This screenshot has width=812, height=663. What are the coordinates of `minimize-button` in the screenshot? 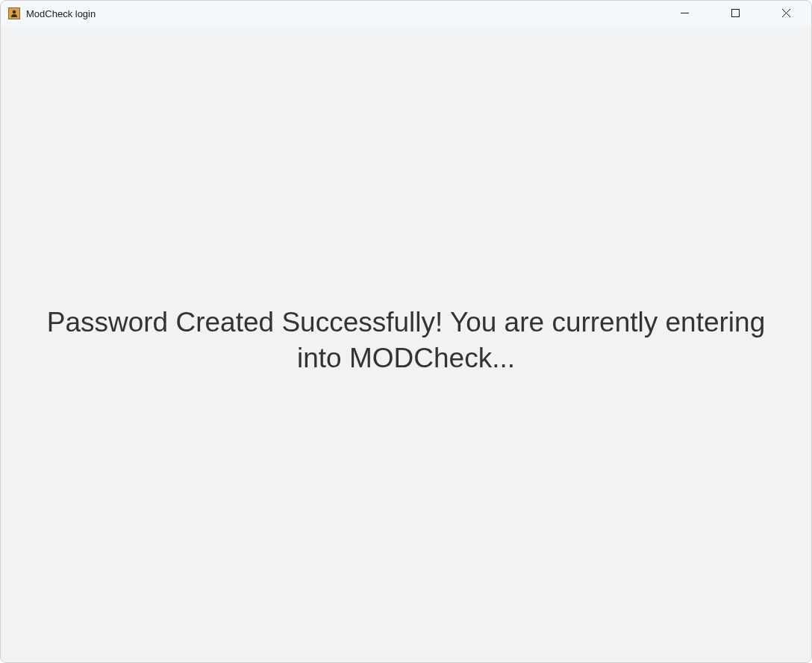 It's located at (684, 13).